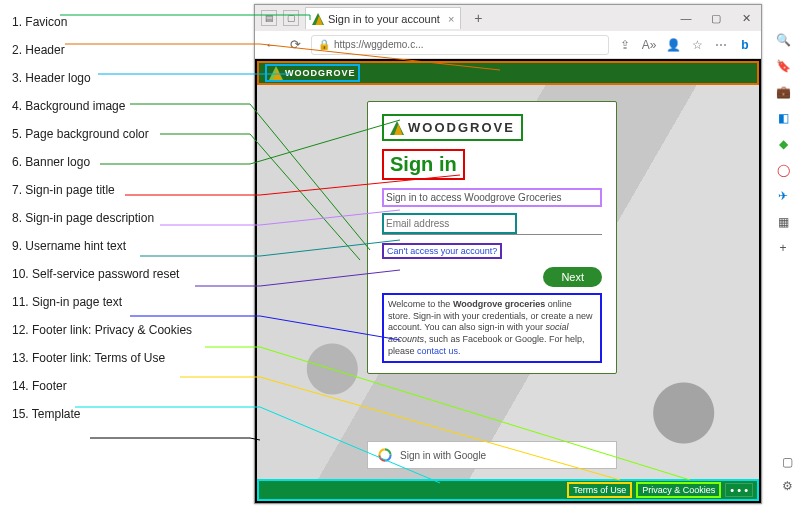 The image size is (799, 513). I want to click on favicon-icon, so click(318, 19).